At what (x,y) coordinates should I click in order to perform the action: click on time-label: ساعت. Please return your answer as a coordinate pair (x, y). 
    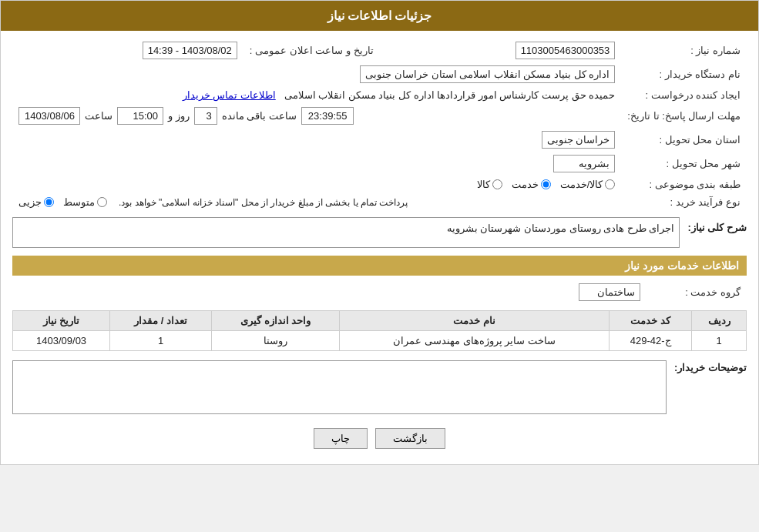
    Looking at the image, I should click on (99, 115).